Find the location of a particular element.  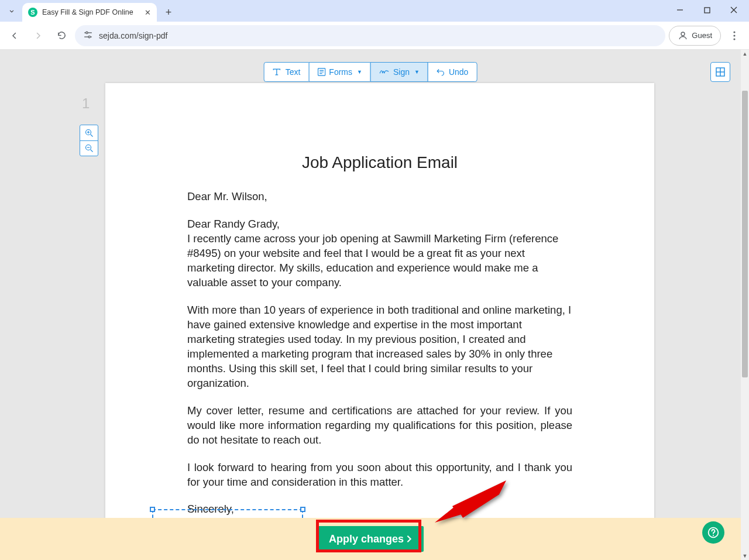

resize-handle-tl is located at coordinates (152, 509).